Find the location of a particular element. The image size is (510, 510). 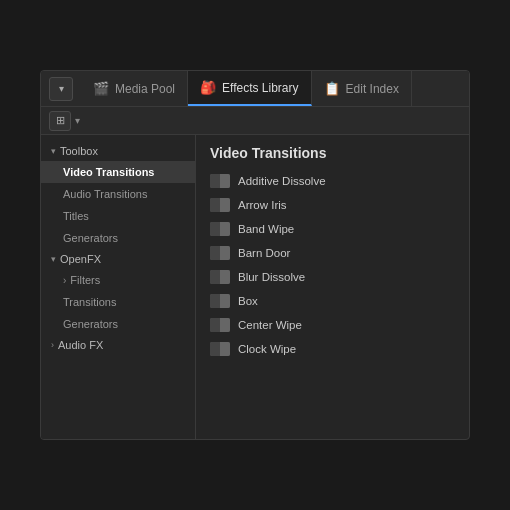

effect-item-box: Box is located at coordinates (332, 301).